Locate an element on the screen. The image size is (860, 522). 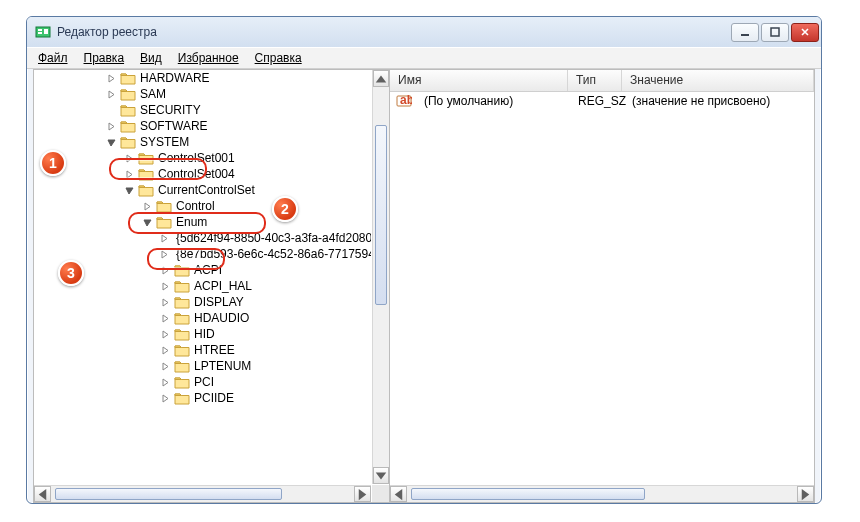
cell-name: (По умолчанию) is located at coordinates (493, 101).